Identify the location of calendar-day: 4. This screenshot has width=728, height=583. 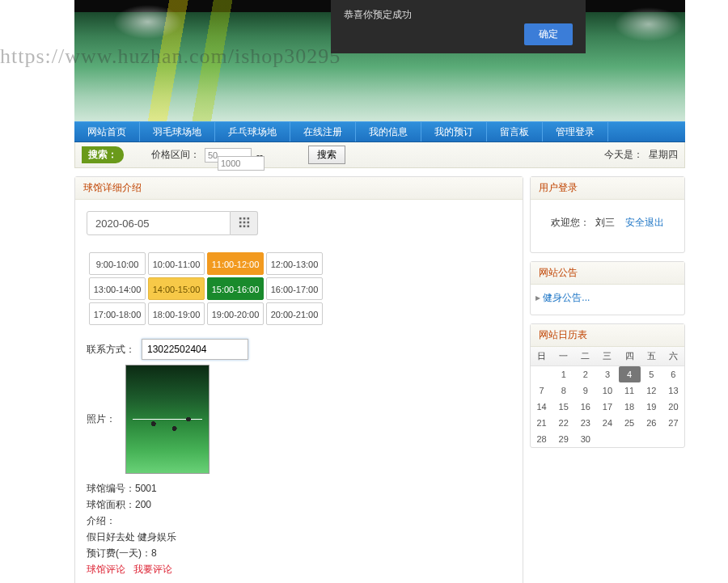
(629, 375).